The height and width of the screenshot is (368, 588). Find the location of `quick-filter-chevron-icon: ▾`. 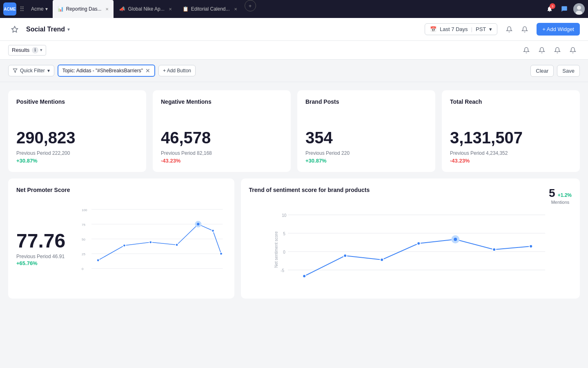

quick-filter-chevron-icon: ▾ is located at coordinates (49, 71).